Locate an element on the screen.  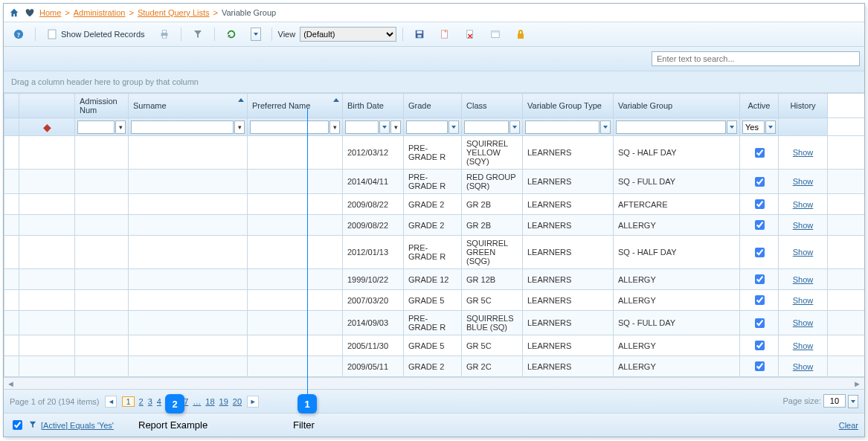
breadcrumb-home: Home is located at coordinates (51, 13).